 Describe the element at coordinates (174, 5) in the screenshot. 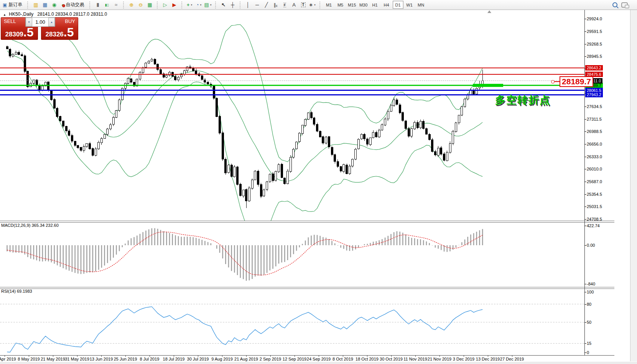

I see `chart-shift-button: ▶` at that location.